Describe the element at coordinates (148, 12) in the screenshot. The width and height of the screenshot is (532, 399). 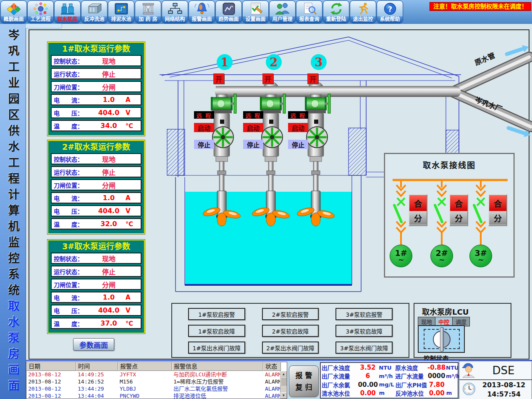
I see `toolbar-button-6: 加 药 房` at that location.